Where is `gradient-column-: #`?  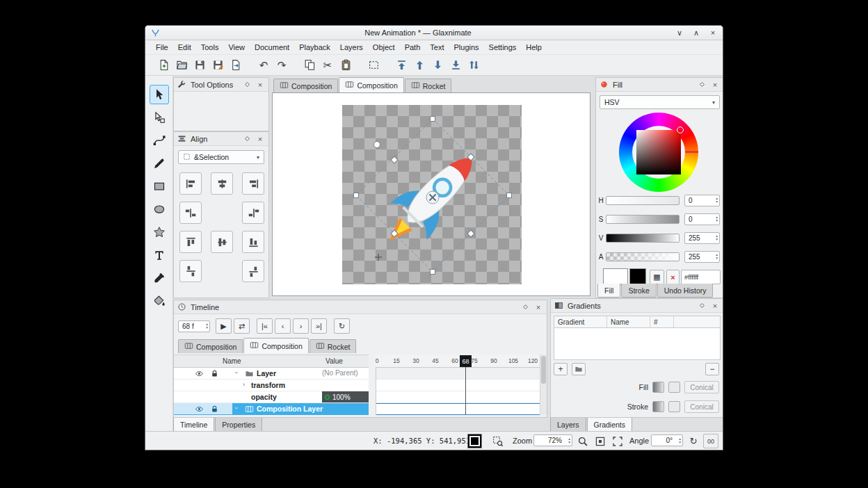
gradient-column-: # is located at coordinates (662, 322).